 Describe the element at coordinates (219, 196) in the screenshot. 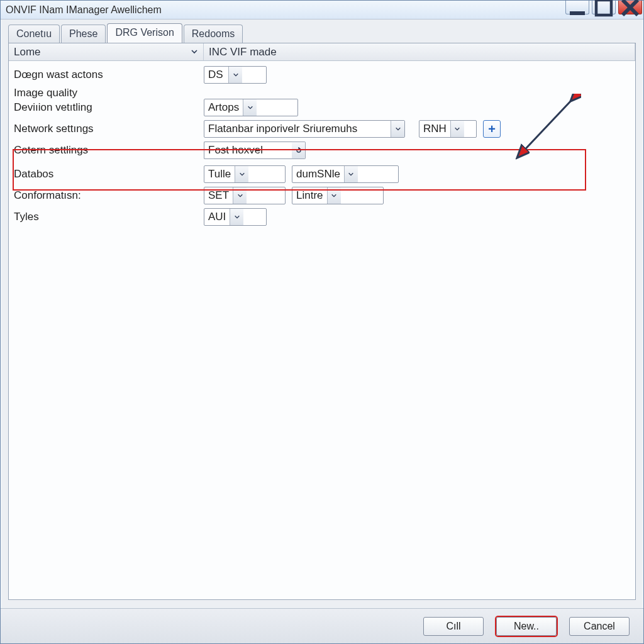

I see `combo-conformation-1-value: SET` at that location.